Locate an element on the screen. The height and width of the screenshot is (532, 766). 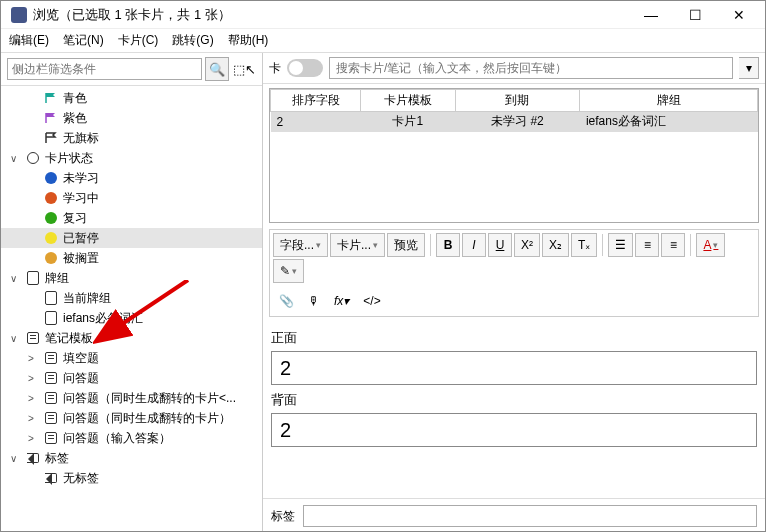
tree-item: ∨未学习 is located at coordinates (132, 178).